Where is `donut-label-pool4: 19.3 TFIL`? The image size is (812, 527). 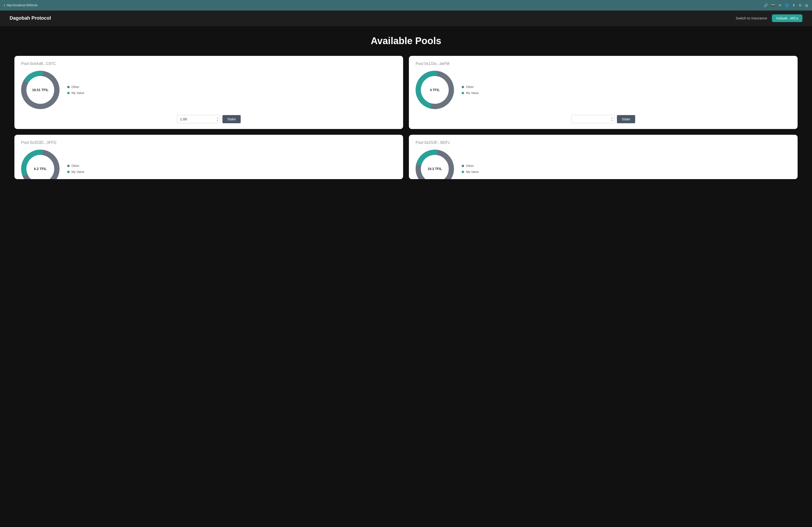 donut-label-pool4: 19.3 TFIL is located at coordinates (435, 169).